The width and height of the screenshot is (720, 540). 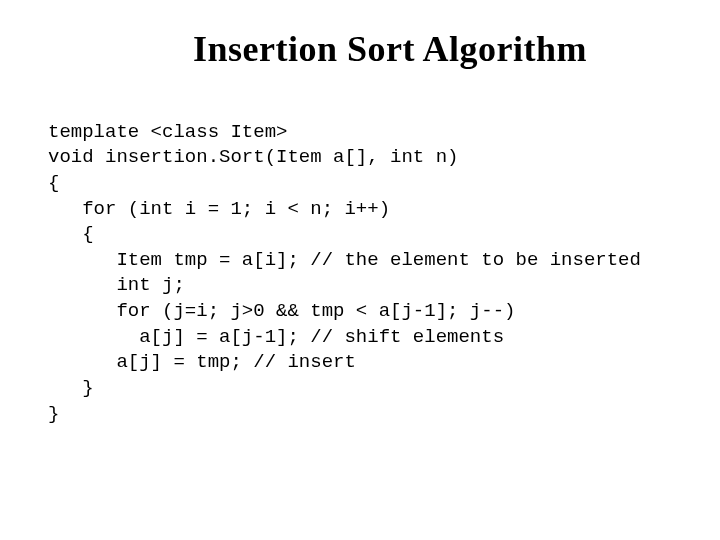 I want to click on code-line: void insertion.Sort(Item a[], int n), so click(x=253, y=157).